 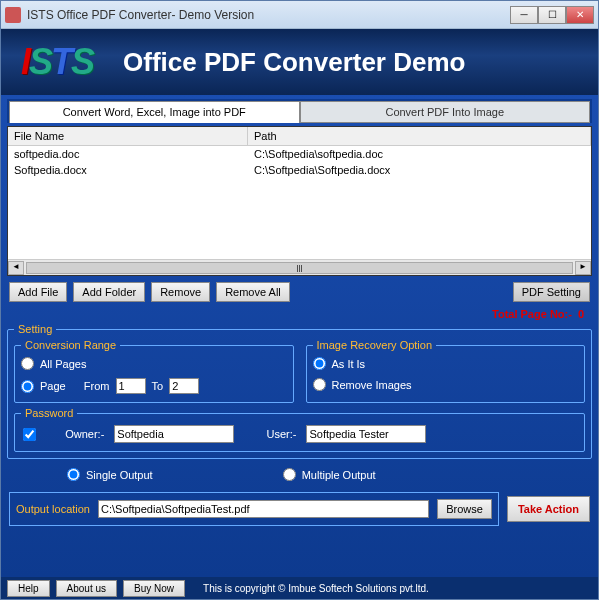 What do you see at coordinates (49, 413) in the screenshot?
I see `password-legend: Password` at bounding box center [49, 413].